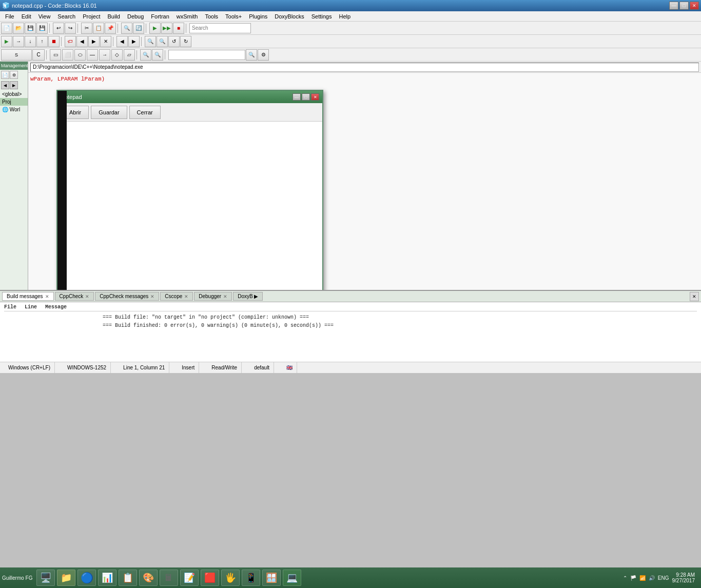 The width and height of the screenshot is (701, 588). I want to click on output-tab-cppcheck: CppCheck ✕, so click(75, 297).